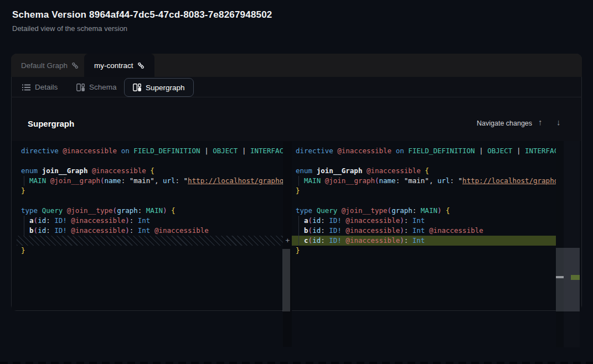 Image resolution: width=593 pixels, height=364 pixels. What do you see at coordinates (149, 201) in the screenshot?
I see `original-code-lines: directive @inaccessible on FIELD_DEFINIT…` at bounding box center [149, 201].